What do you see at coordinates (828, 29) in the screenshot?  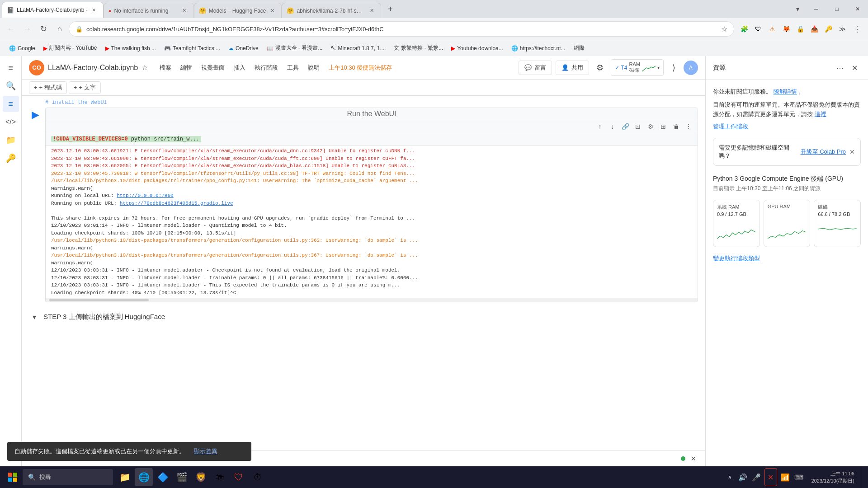 I see `lastpass-icon: 🔑` at bounding box center [828, 29].